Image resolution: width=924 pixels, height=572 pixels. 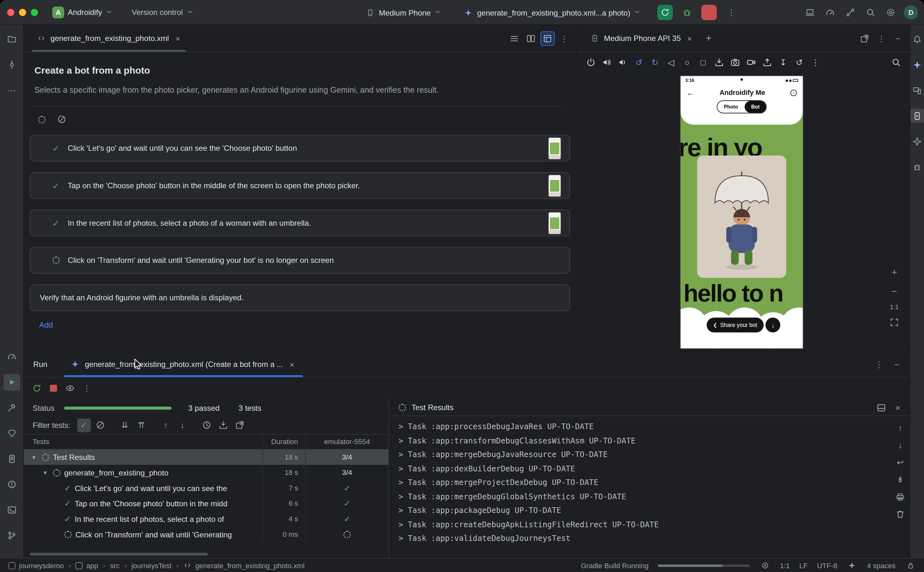 I want to click on project-widget: A Androidify, so click(x=83, y=12).